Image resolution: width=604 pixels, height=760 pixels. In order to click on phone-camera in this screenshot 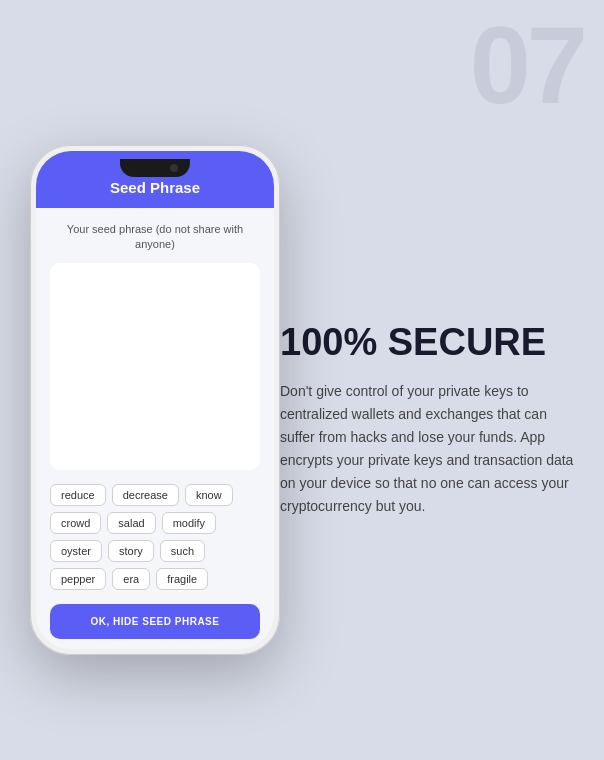, I will do `click(174, 168)`.